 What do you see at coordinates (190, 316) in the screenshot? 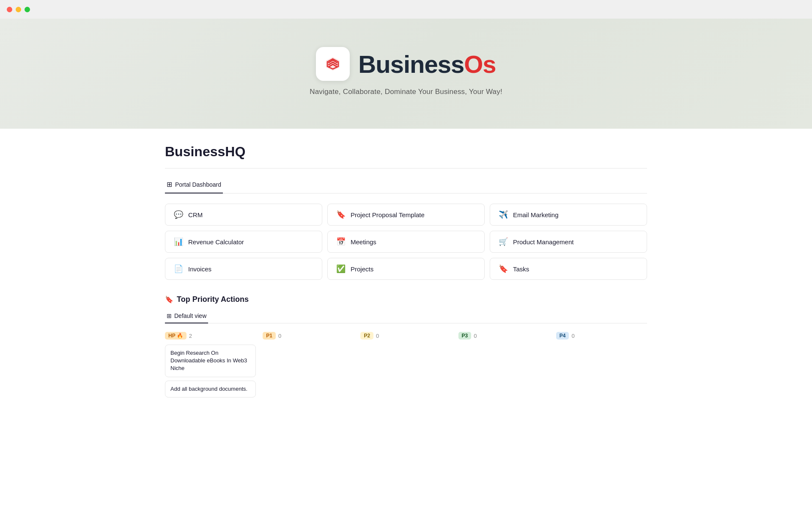
I see `sub-tab-label: Default view` at bounding box center [190, 316].